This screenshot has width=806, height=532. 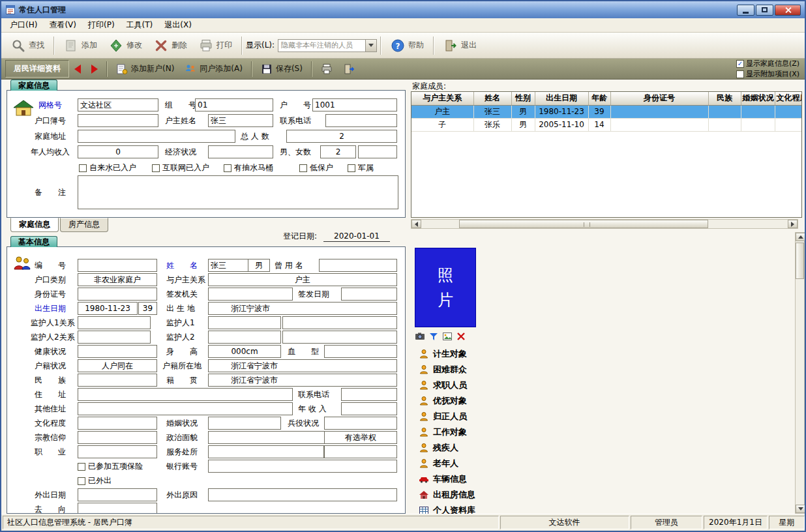 What do you see at coordinates (34, 241) in the screenshot?
I see `tab-basic-info-header: 基本信息` at bounding box center [34, 241].